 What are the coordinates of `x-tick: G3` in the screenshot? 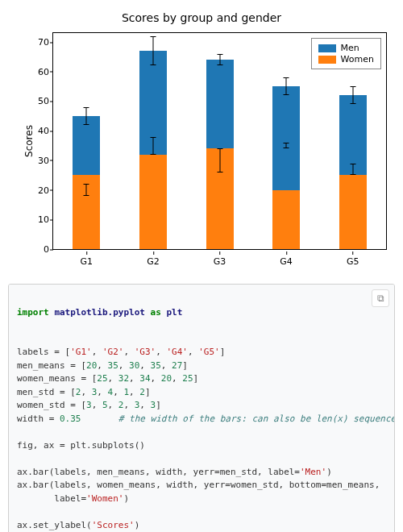 It's located at (220, 261).